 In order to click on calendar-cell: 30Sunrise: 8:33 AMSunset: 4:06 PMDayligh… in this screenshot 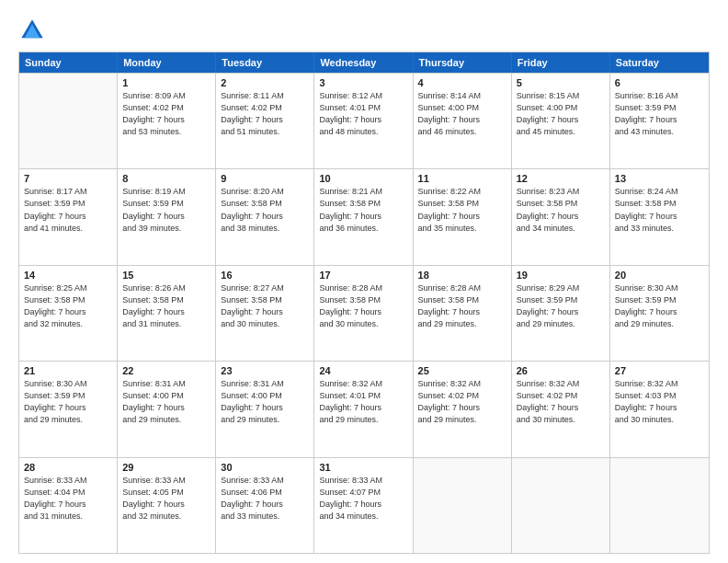, I will do `click(265, 506)`.